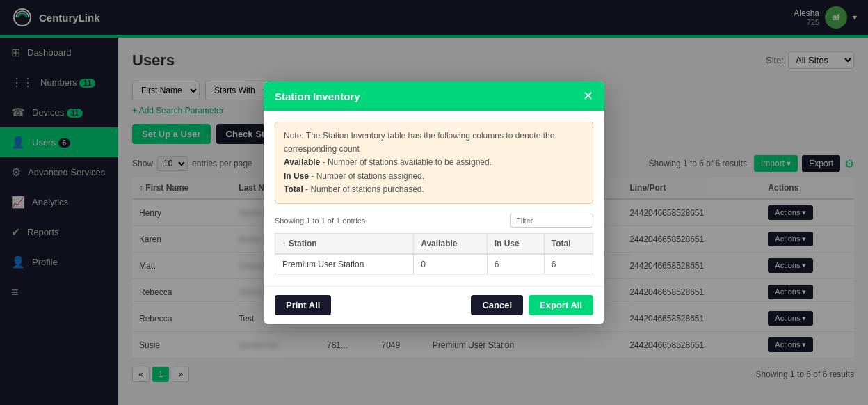  Describe the element at coordinates (345, 264) in the screenshot. I see `station-cell: Premium User Station` at that location.